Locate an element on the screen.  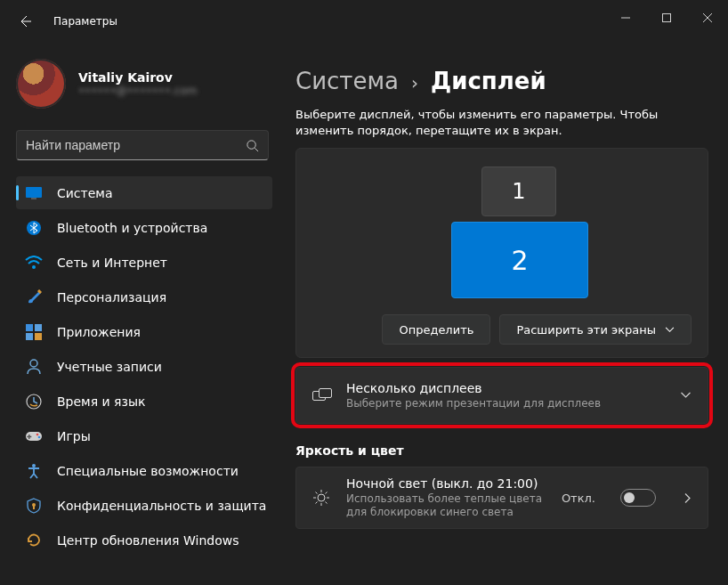
person-icon is located at coordinates (34, 367).